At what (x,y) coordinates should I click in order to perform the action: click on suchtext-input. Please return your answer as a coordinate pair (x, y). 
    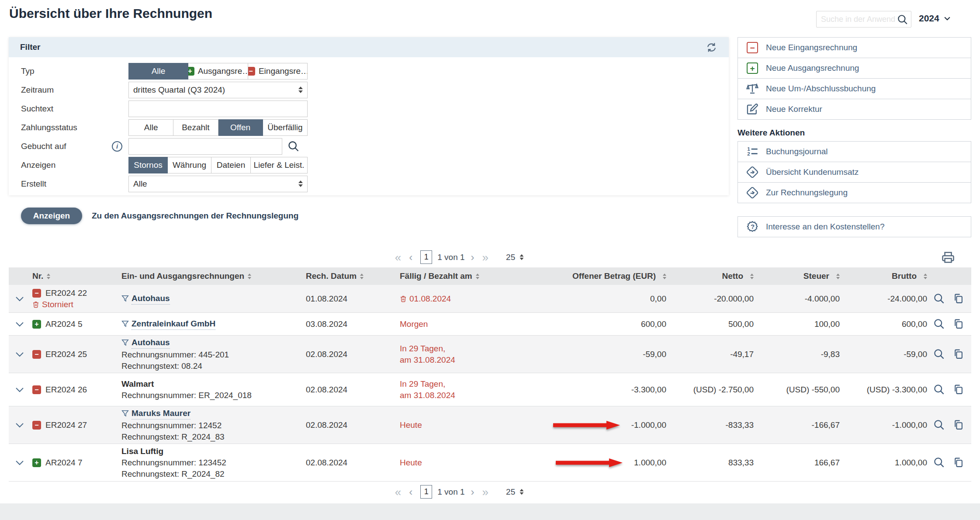
    Looking at the image, I should click on (218, 109).